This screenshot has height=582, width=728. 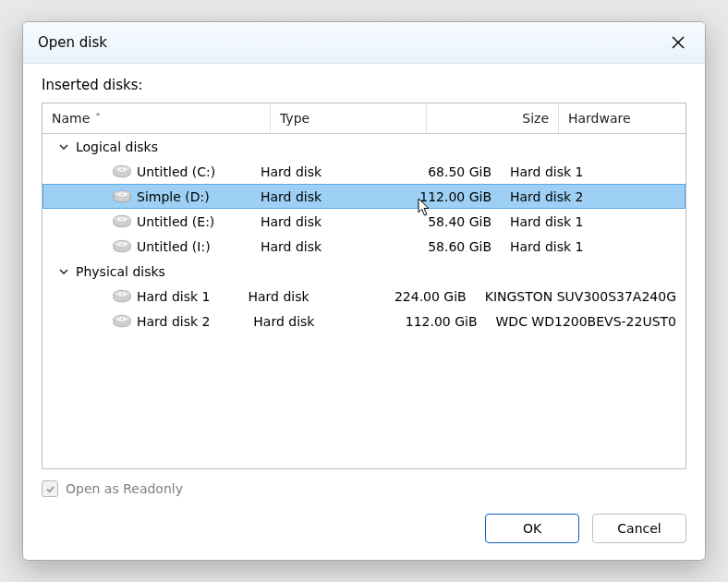 What do you see at coordinates (176, 222) in the screenshot?
I see `disk-name: Untitled (E:)` at bounding box center [176, 222].